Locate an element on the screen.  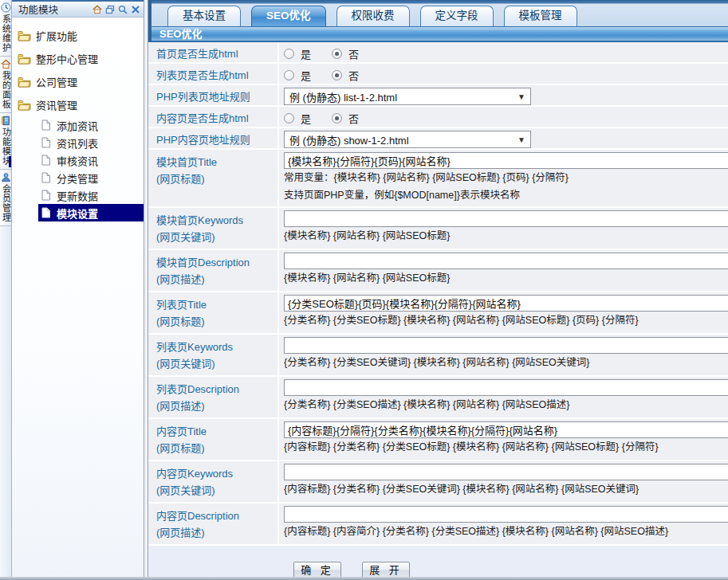
tree-item-添加资讯: 添加资讯 is located at coordinates (91, 125).